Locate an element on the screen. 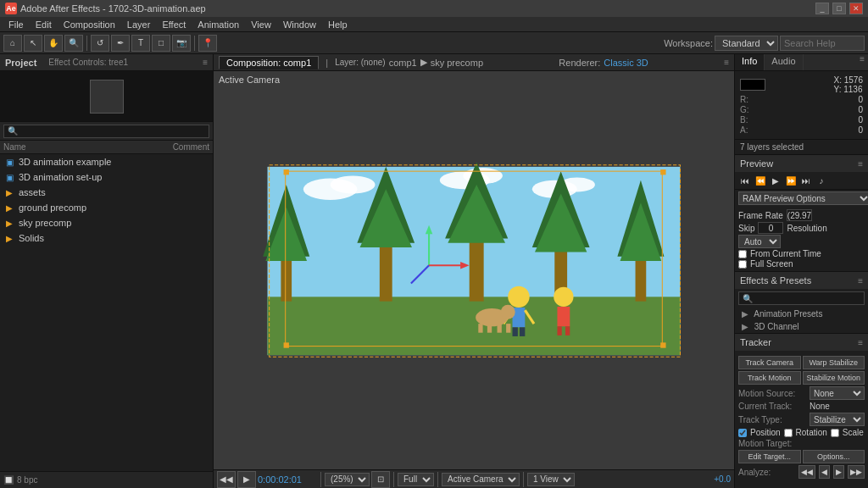 The width and height of the screenshot is (868, 488). project-item-assets: ▶ assets is located at coordinates (107, 192).